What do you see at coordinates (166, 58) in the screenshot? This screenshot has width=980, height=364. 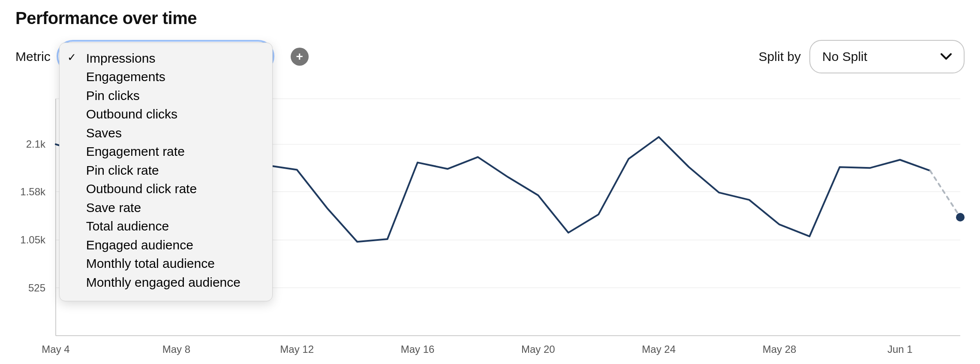 I see `metric-option: ✓Impressions` at bounding box center [166, 58].